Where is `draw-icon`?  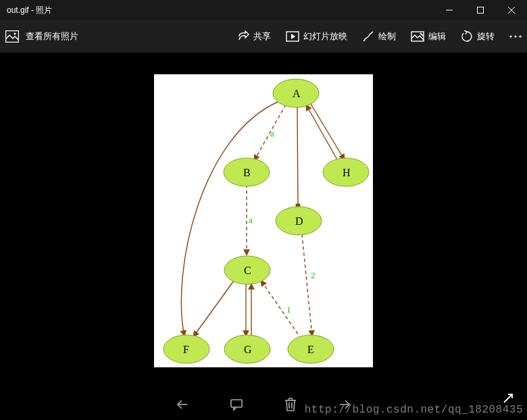
draw-icon is located at coordinates (368, 36).